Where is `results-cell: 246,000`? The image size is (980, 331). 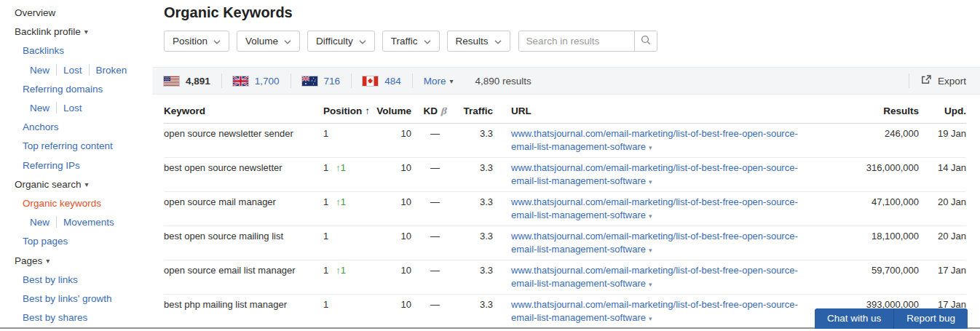 results-cell: 246,000 is located at coordinates (872, 134).